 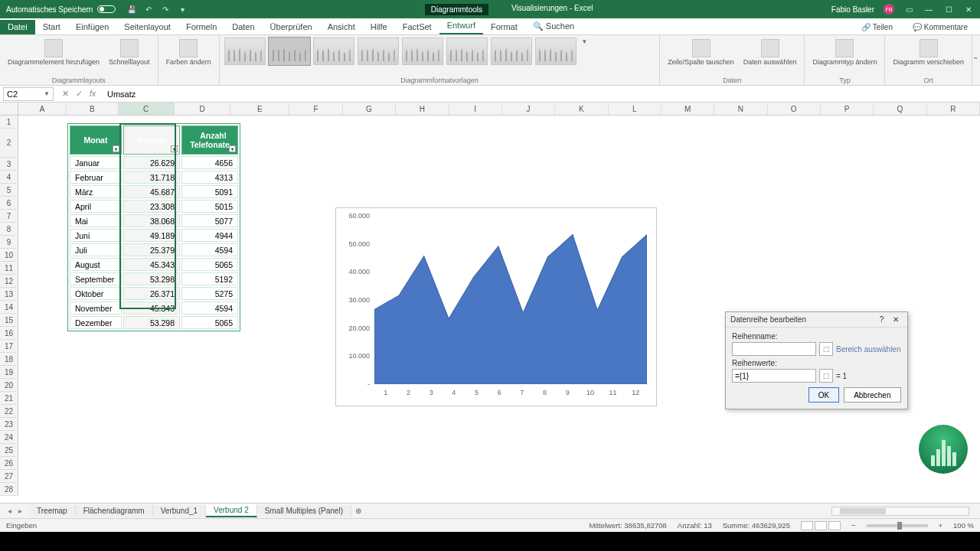 I want to click on row-header: 27, so click(x=9, y=476).